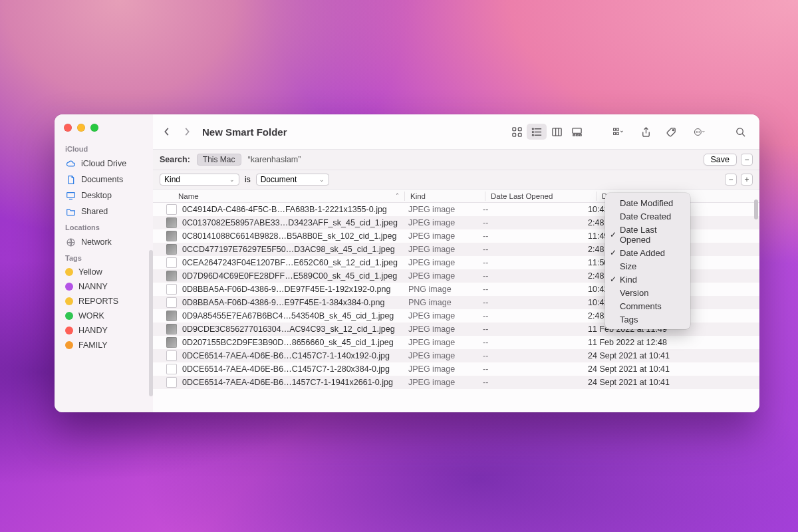 The height and width of the screenshot is (532, 798). What do you see at coordinates (648, 216) in the screenshot?
I see `menu-item: Date Created` at bounding box center [648, 216].